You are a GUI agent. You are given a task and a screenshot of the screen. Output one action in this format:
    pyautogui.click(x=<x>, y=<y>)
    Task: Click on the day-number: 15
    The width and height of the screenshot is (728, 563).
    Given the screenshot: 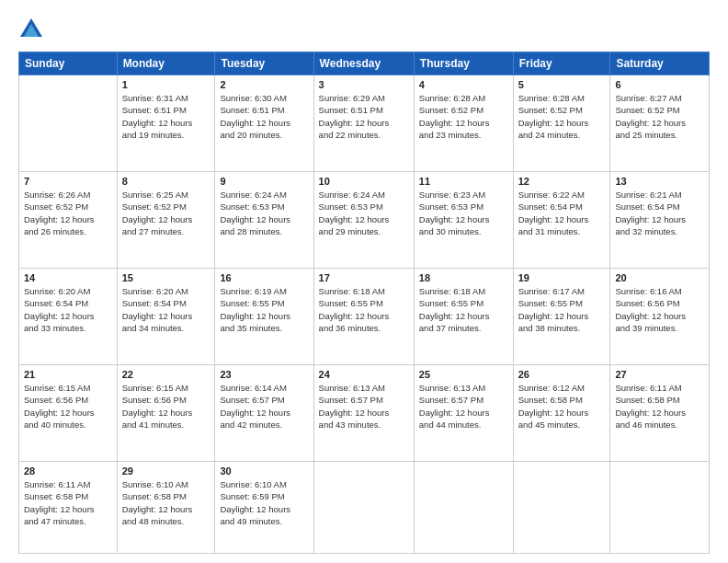 What is the action you would take?
    pyautogui.click(x=166, y=278)
    